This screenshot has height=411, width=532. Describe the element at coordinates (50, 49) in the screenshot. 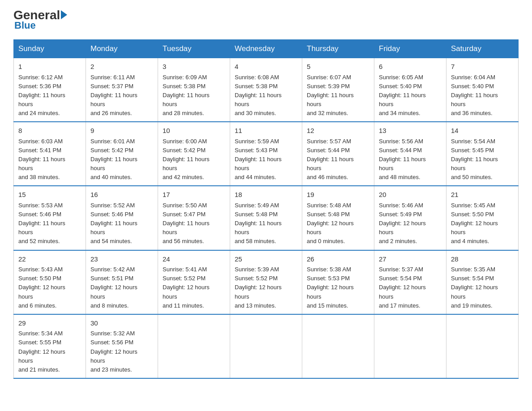

I see `col-header-sunday: Sunday` at that location.